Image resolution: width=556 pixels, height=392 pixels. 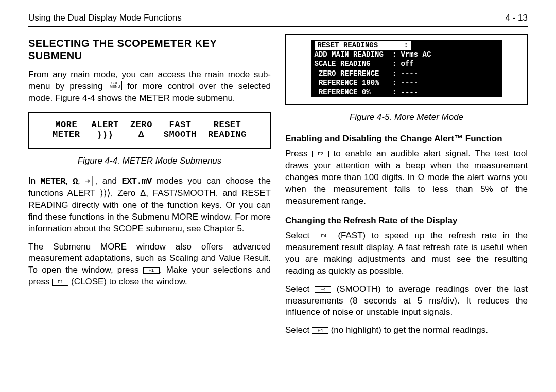 What do you see at coordinates (278, 20) in the screenshot?
I see `page-header: Using the Dual Display Mode Functions 4 …` at bounding box center [278, 20].